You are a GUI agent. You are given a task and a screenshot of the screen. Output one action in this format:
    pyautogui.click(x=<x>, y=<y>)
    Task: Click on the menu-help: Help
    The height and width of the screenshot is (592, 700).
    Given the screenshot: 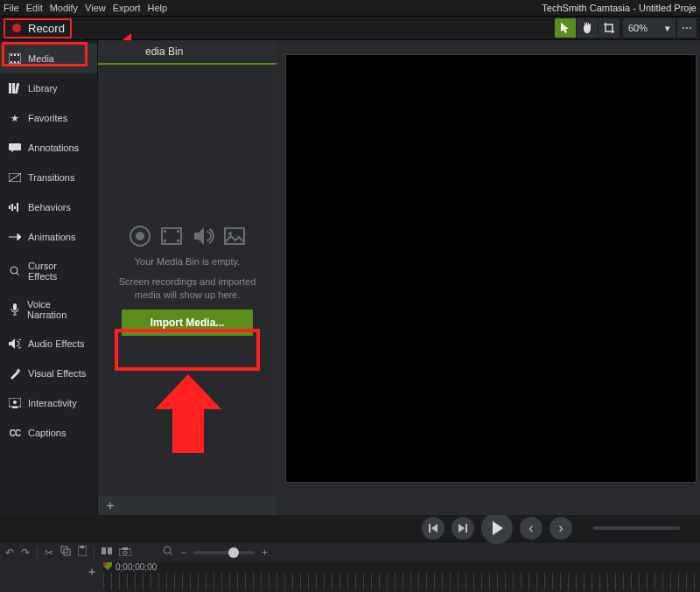 What is the action you would take?
    pyautogui.click(x=158, y=8)
    